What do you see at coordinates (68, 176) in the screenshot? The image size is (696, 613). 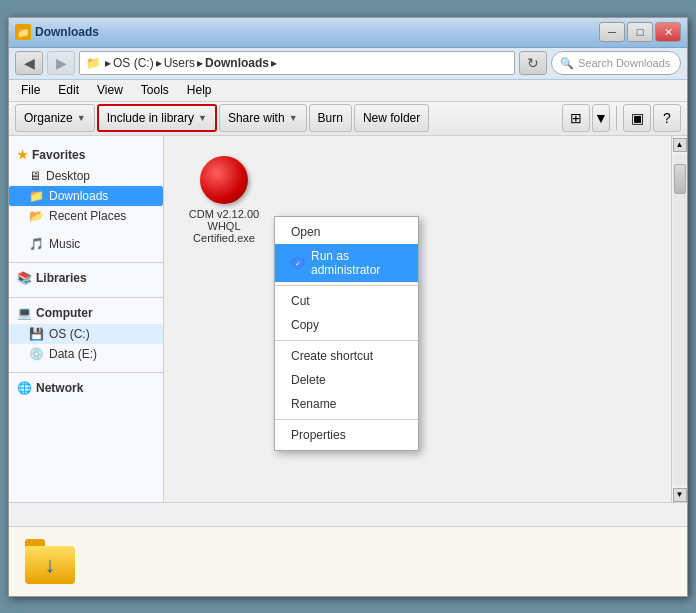 I see `desktop-label: Desktop` at bounding box center [68, 176].